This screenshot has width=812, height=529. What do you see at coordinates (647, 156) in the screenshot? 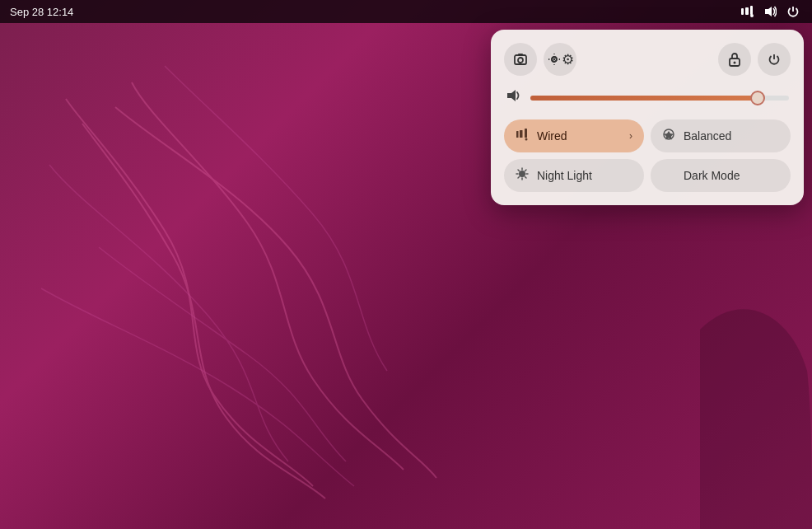
I see `qs-grid: Wired › Balanced` at bounding box center [647, 156].